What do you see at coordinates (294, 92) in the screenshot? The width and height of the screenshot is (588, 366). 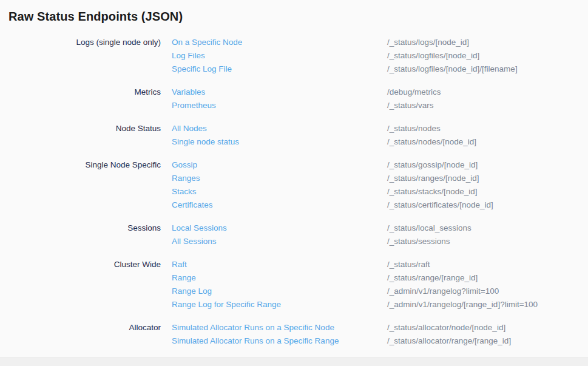 I see `endpoint-row: Metrics Variables /debug/metrics` at bounding box center [294, 92].